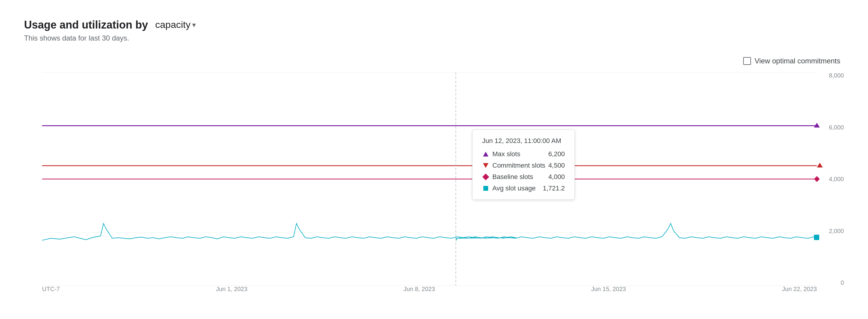 This screenshot has width=868, height=319. What do you see at coordinates (747, 61) in the screenshot?
I see `view-optimal-checkbox` at bounding box center [747, 61].